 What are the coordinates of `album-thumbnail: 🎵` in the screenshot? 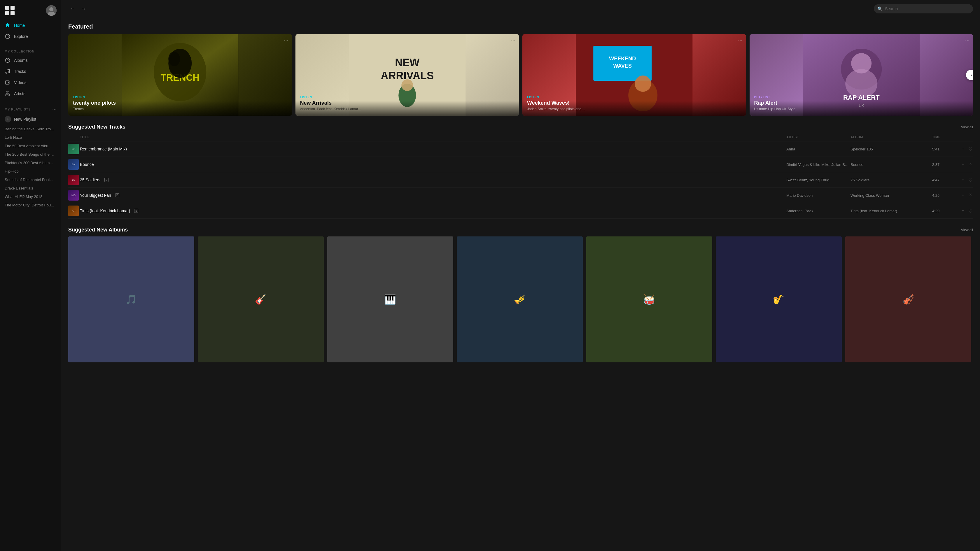 It's located at (131, 300).